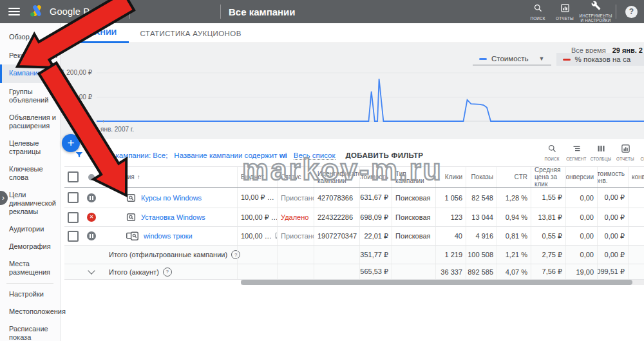 This screenshot has width=644, height=341. What do you see at coordinates (32, 173) in the screenshot?
I see `sidebar-item-label: Ключевые слова` at bounding box center [32, 173].